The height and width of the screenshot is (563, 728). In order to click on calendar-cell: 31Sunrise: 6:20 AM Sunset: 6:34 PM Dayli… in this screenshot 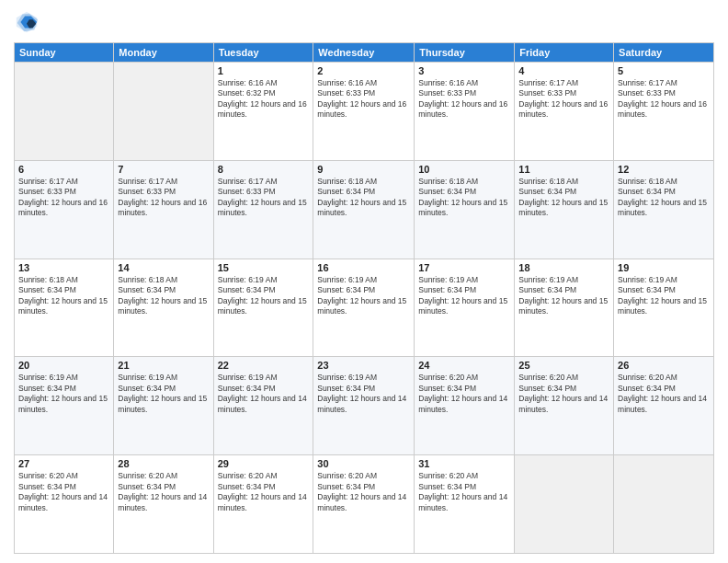, I will do `click(465, 504)`.